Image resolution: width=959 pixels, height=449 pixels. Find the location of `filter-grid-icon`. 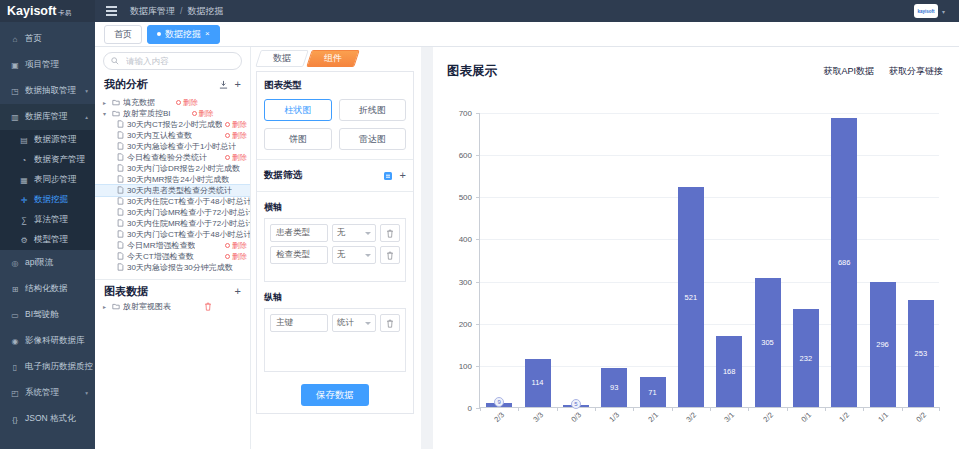

filter-grid-icon is located at coordinates (388, 176).